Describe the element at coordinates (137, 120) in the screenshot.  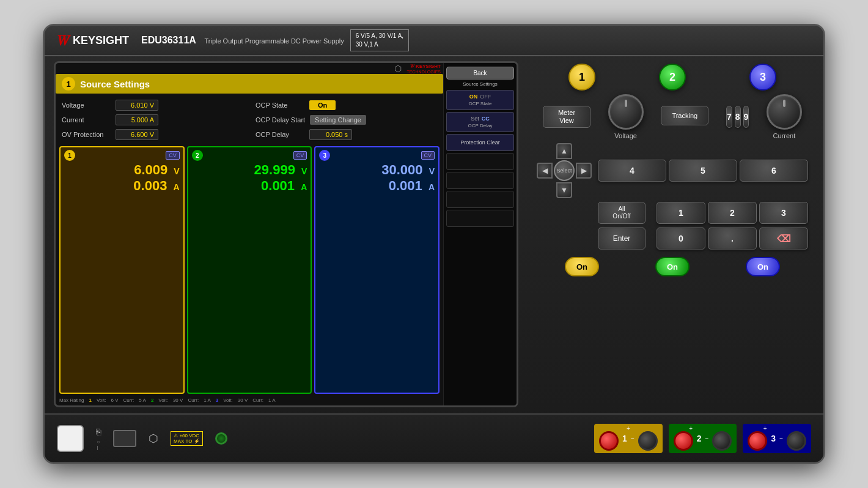
I see `current-value: 5.000 A` at that location.